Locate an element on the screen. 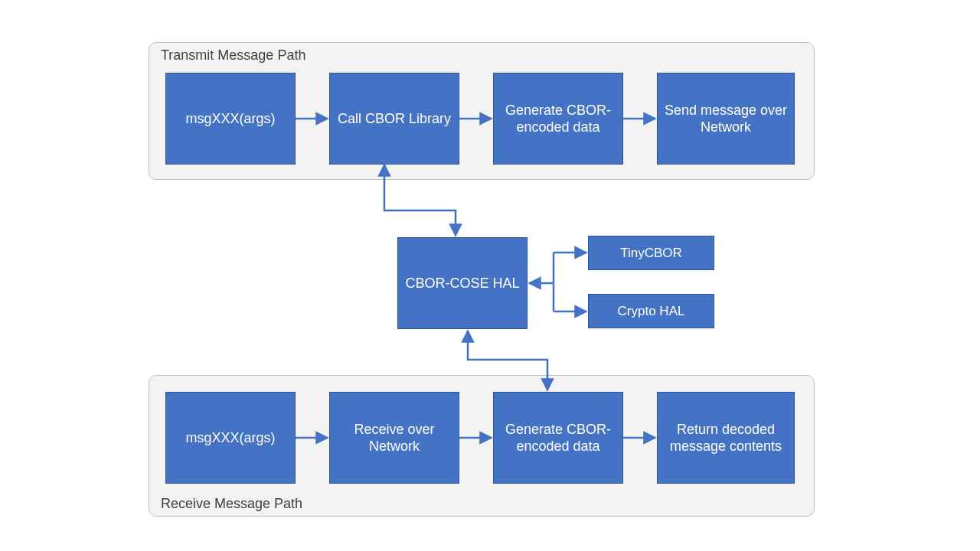  tx-gen-block: Generate CBOR-encoded data is located at coordinates (558, 119).